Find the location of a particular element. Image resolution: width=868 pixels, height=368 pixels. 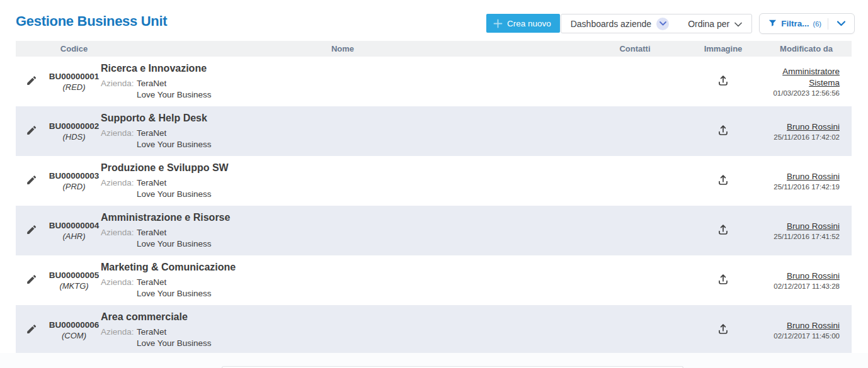

bu-abbreviation: (MKTG) is located at coordinates (74, 286).